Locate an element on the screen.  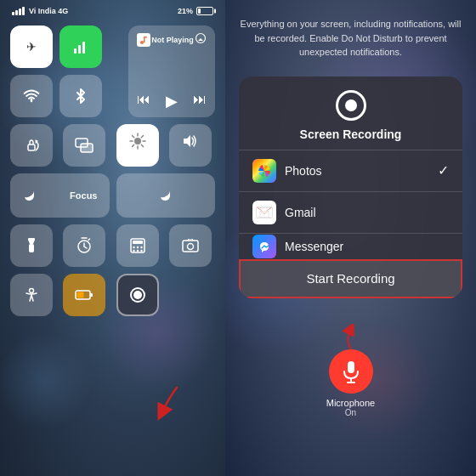
photos-label: Photos is located at coordinates (357, 171).